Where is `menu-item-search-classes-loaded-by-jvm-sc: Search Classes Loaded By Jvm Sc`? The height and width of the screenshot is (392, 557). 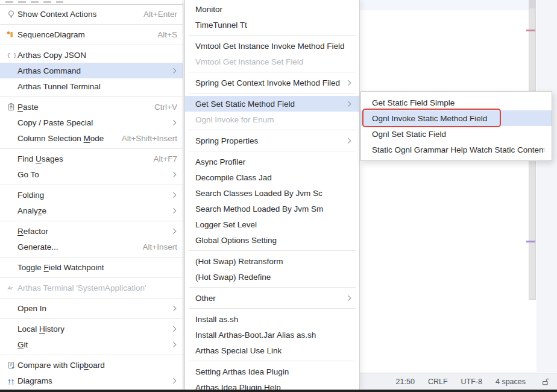
menu-item-search-classes-loaded-by-jvm-sc: Search Classes Loaded By Jvm Sc is located at coordinates (272, 193).